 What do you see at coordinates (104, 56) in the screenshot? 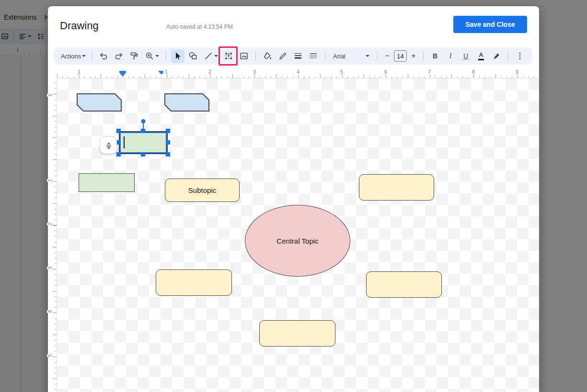
I see `undo-icon` at bounding box center [104, 56].